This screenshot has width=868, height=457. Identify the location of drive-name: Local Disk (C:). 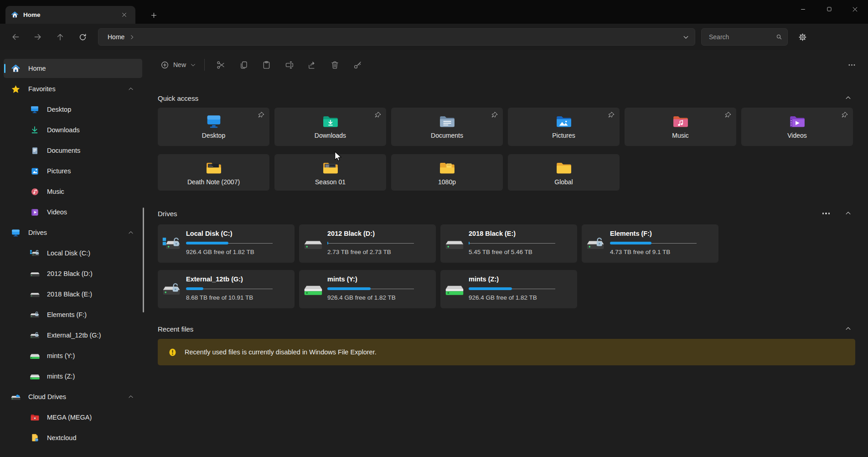
(229, 234).